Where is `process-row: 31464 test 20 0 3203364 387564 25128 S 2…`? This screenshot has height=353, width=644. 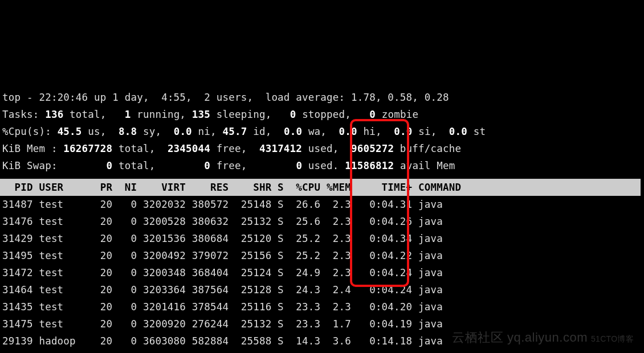
process-row: 31464 test 20 0 3203364 387564 25128 S 2… is located at coordinates (271, 290).